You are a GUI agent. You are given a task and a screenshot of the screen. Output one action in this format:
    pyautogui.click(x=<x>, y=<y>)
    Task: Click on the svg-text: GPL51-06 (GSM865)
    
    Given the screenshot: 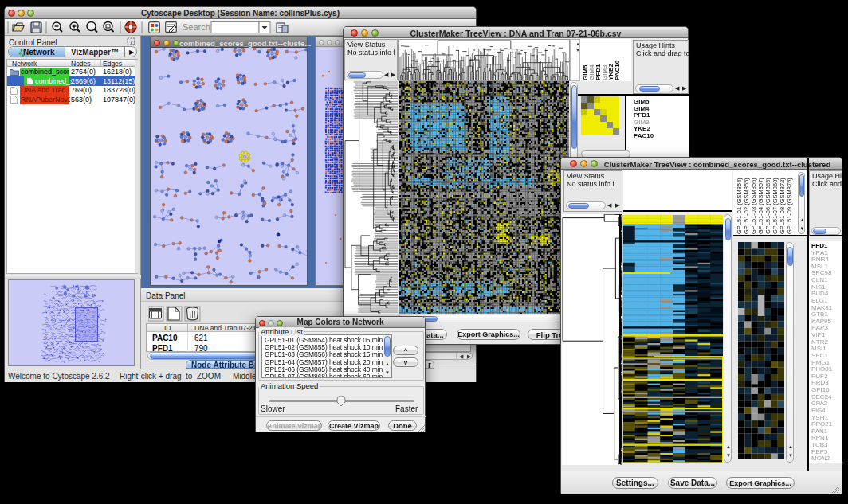 What is the action you would take?
    pyautogui.click(x=768, y=205)
    